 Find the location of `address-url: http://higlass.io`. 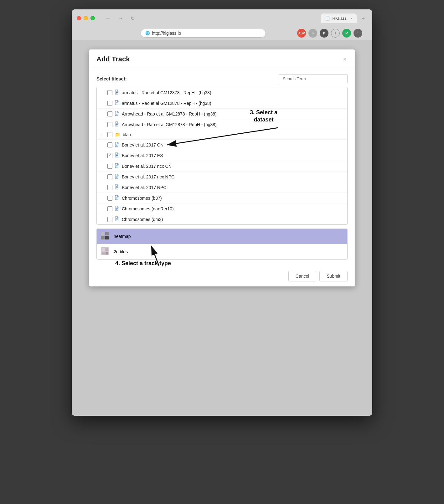

address-url: http://higlass.io is located at coordinates (167, 33).